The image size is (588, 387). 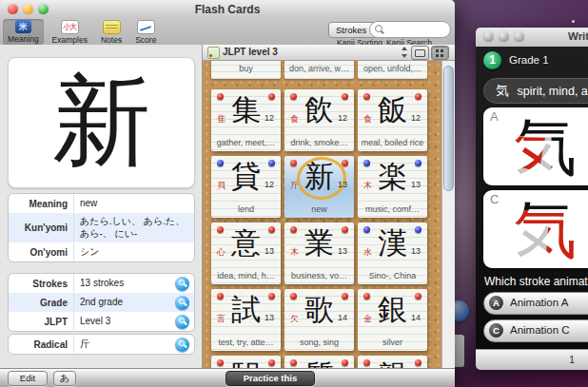 What do you see at coordinates (532, 198) in the screenshot?
I see `quiz-panel: 1 Grade 1 気 spirit, mind, a A 気 気 気 C 気` at bounding box center [532, 198].